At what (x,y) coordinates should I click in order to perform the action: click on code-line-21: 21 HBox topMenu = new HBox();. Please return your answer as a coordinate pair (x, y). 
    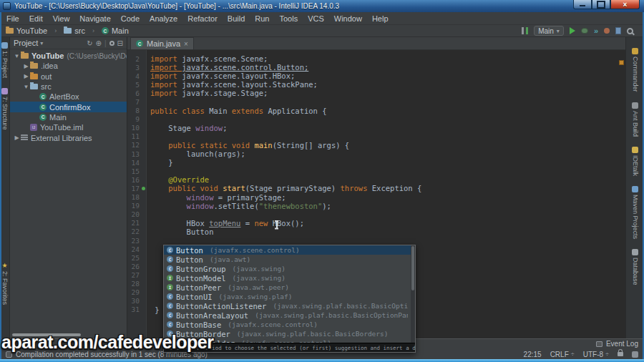
    Looking at the image, I should click on (376, 223).